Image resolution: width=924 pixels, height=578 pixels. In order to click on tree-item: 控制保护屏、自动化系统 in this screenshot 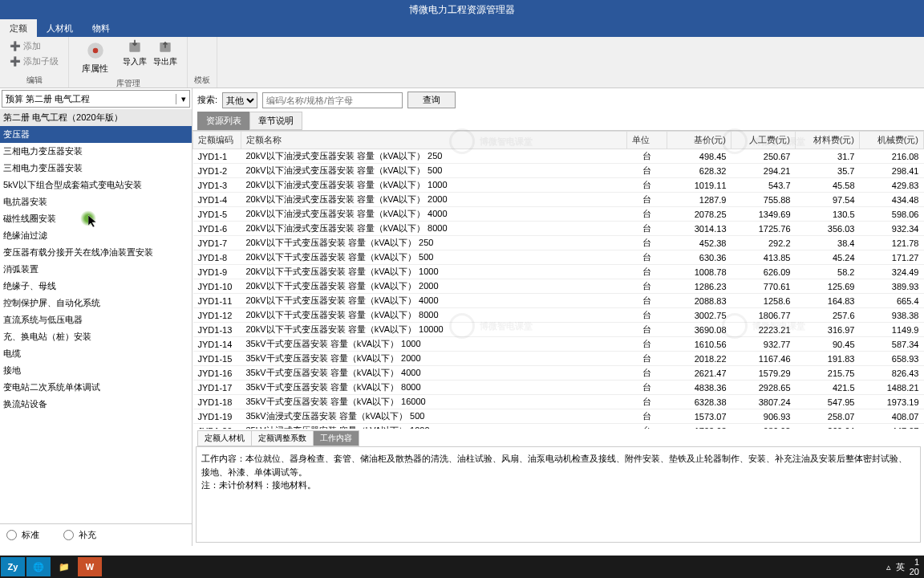, I will do `click(96, 303)`.